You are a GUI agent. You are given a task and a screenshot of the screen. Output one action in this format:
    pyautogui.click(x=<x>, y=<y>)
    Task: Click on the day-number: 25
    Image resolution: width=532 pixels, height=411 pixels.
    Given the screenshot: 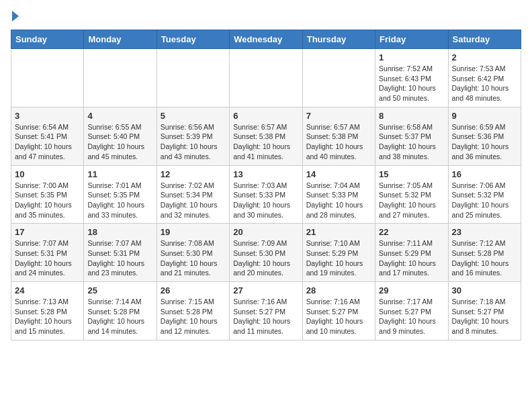 What is the action you would take?
    pyautogui.click(x=120, y=290)
    